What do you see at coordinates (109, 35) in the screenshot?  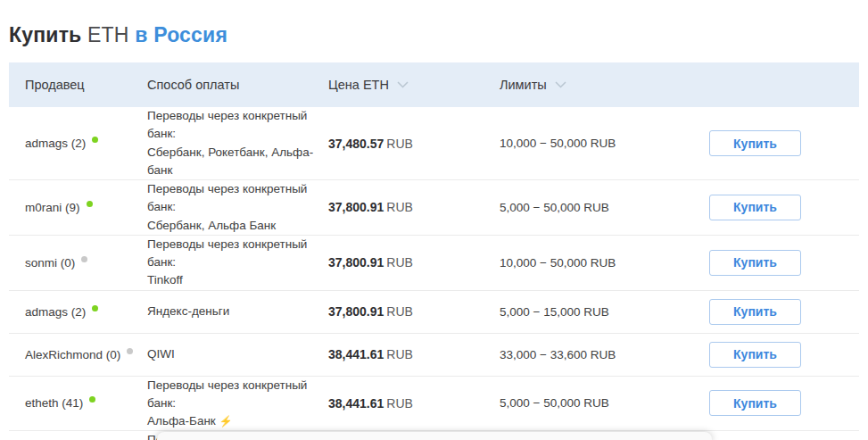 I see `title-asset: ETH` at bounding box center [109, 35].